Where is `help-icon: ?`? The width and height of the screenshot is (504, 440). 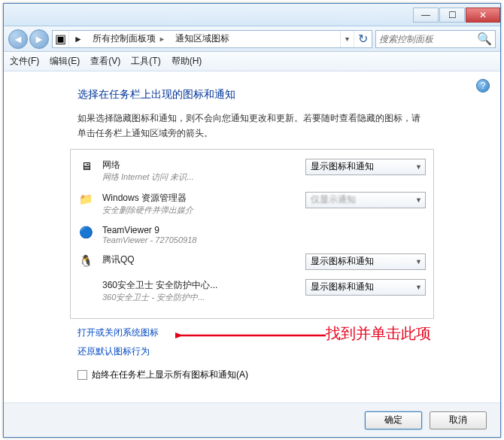
help-icon: ? is located at coordinates (483, 86).